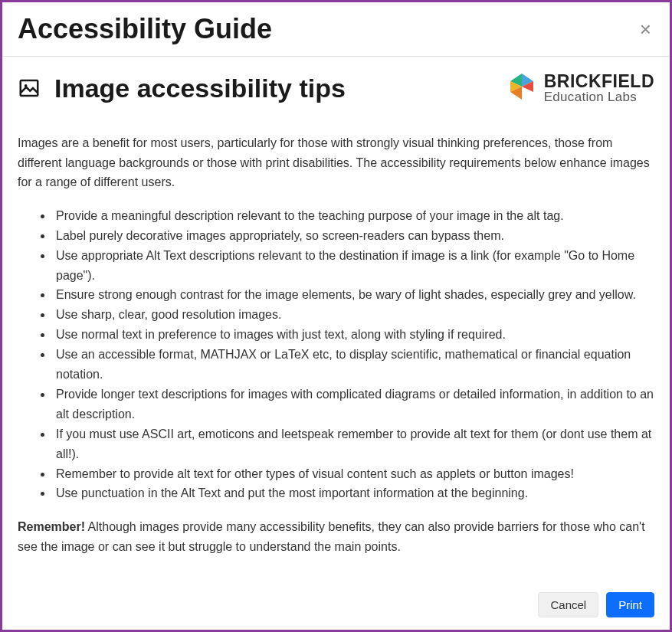 This screenshot has width=672, height=632. What do you see at coordinates (354, 315) in the screenshot?
I see `list-item: Use sharp, clear, good resolution images…` at bounding box center [354, 315].